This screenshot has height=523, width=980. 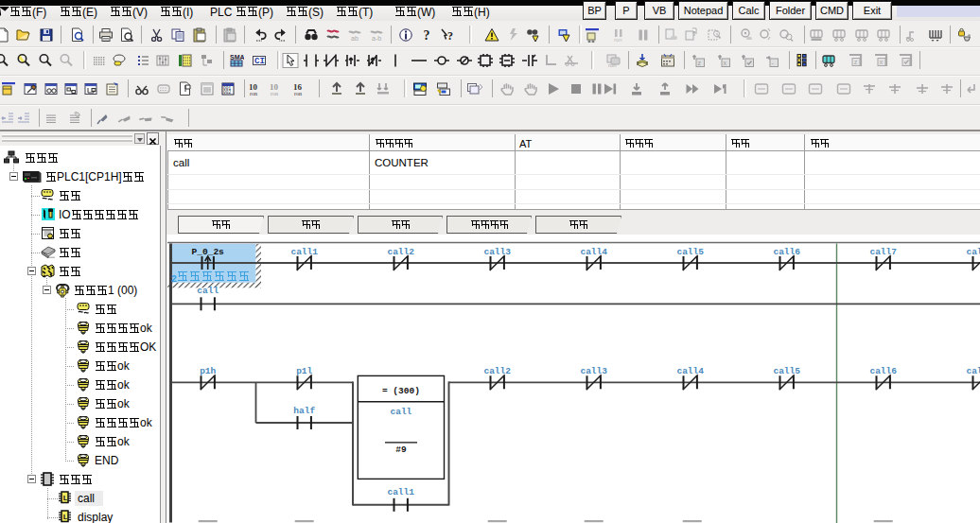 I want to click on svg-text: p1h, so click(x=208, y=371).